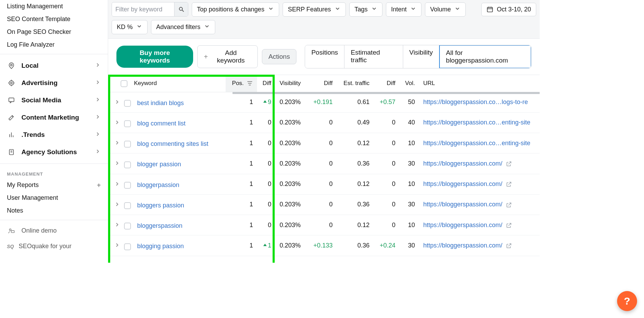 This screenshot has width=644, height=318. What do you see at coordinates (160, 226) in the screenshot?
I see `keyword-link: bloggerspassion` at bounding box center [160, 226].